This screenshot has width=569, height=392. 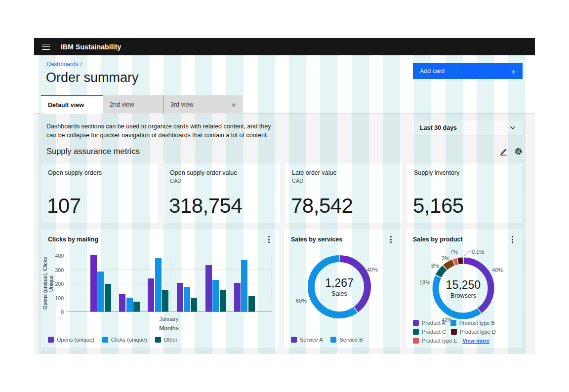 What do you see at coordinates (465, 193) in the screenshot?
I see `kpi-supply-inventory: Supply inventory 5,165` at bounding box center [465, 193].